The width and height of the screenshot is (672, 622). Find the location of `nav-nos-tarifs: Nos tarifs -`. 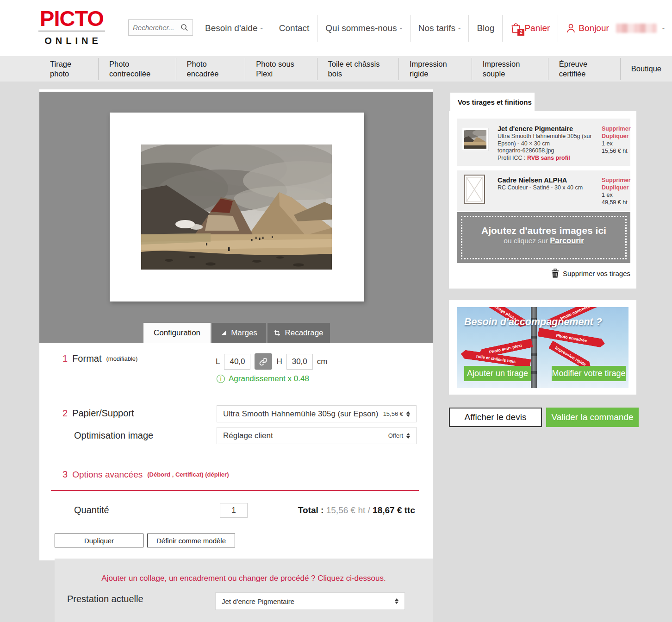

nav-nos-tarifs: Nos tarifs - is located at coordinates (440, 28).